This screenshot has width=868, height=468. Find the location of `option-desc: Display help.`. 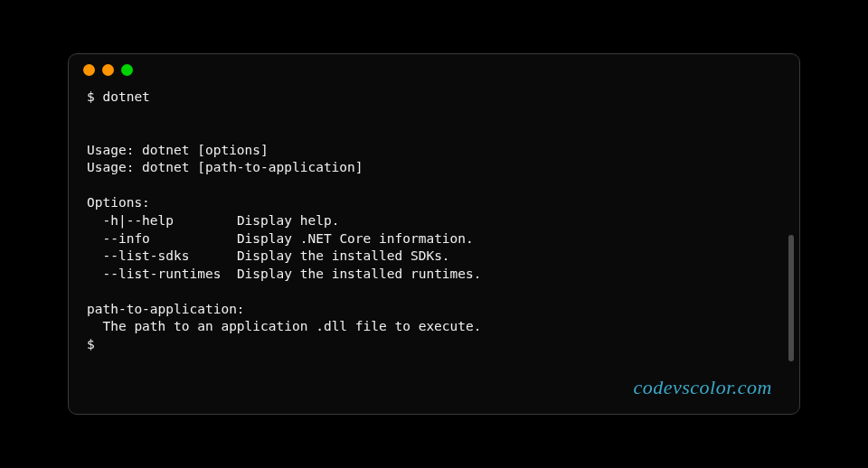

option-desc: Display help. is located at coordinates (288, 220).